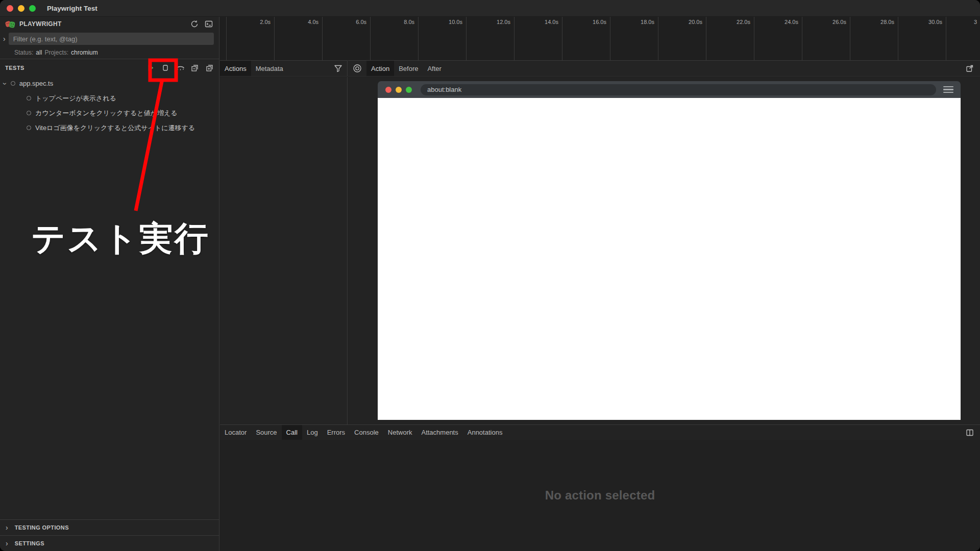  Describe the element at coordinates (23, 53) in the screenshot. I see `status-label: Status:` at that location.